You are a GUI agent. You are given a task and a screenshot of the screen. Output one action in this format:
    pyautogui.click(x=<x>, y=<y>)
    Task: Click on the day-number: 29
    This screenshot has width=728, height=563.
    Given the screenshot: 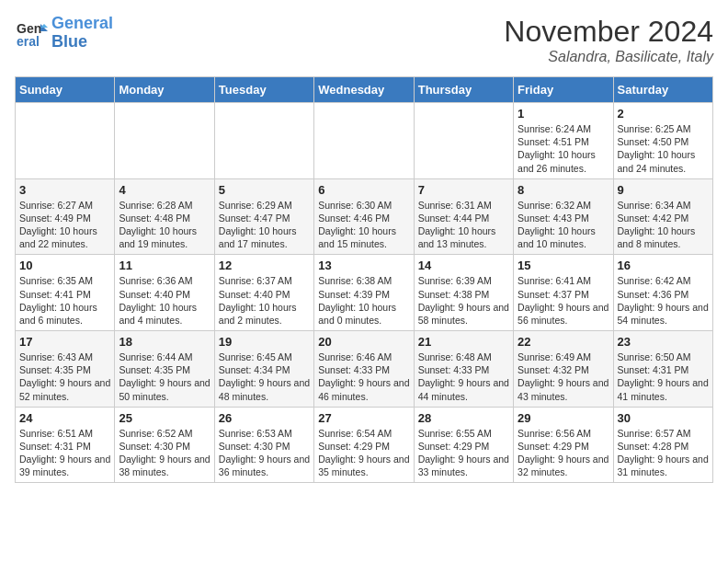 What is the action you would take?
    pyautogui.click(x=563, y=418)
    